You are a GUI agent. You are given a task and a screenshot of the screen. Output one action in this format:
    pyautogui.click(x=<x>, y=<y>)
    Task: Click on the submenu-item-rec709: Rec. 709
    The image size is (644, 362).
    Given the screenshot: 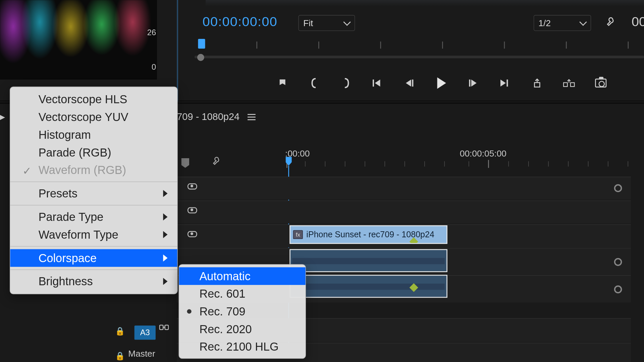 What is the action you would take?
    pyautogui.click(x=242, y=312)
    